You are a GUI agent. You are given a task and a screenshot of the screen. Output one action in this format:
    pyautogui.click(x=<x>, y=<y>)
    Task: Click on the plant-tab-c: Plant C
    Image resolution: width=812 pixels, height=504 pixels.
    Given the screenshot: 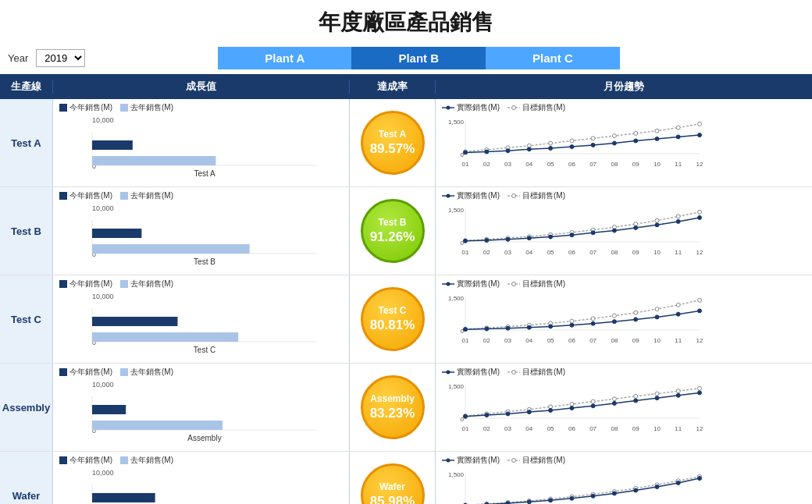 What is the action you would take?
    pyautogui.click(x=553, y=58)
    